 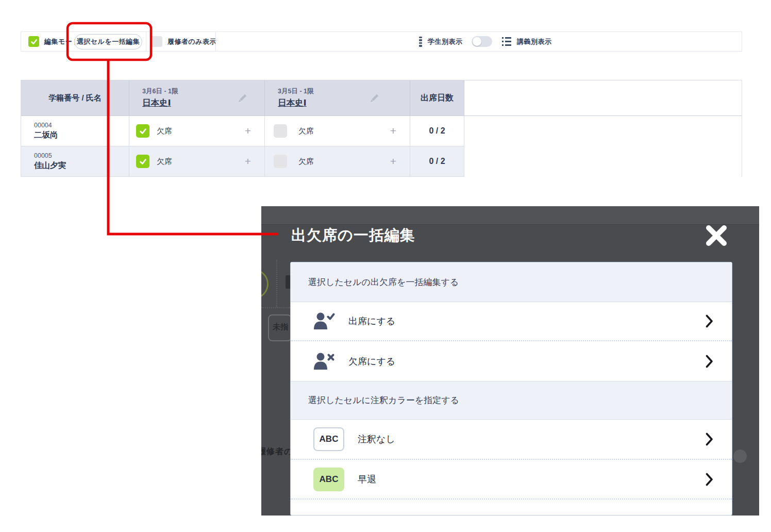 I want to click on student-column-header-label: 学籍番号 / 氏名, so click(x=75, y=98).